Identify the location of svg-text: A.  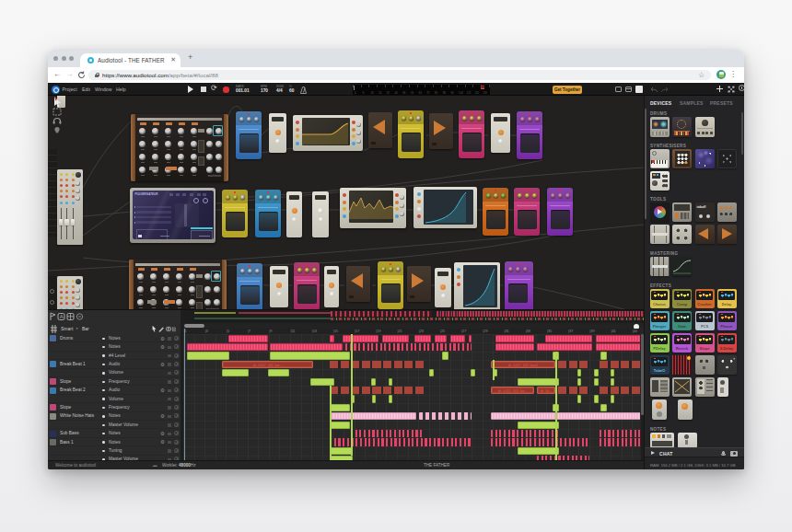
(62, 317).